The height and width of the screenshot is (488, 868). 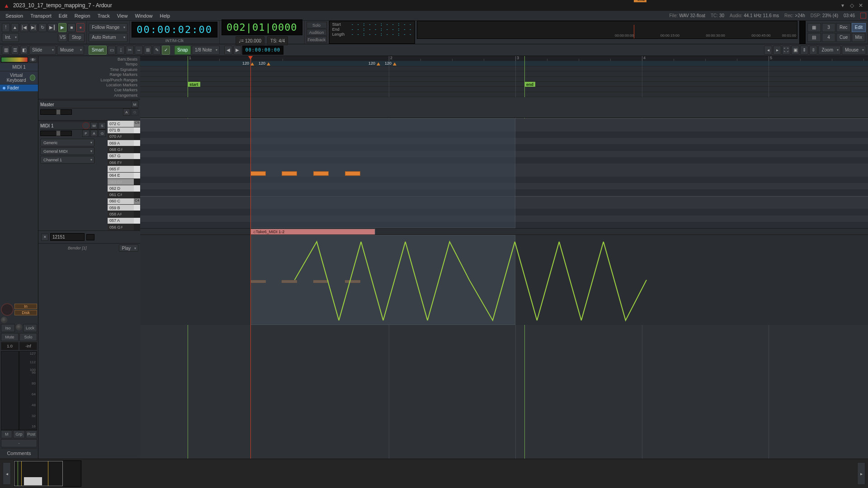 What do you see at coordinates (130, 50) in the screenshot?
I see `cut-tool-button: ✂` at bounding box center [130, 50].